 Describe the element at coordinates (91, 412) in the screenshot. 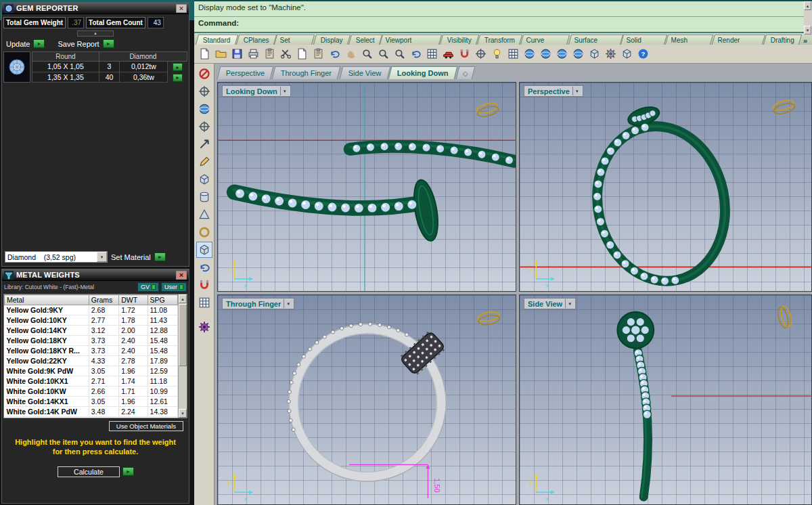

I see `metal-table-row: White Gold:14K PdW3.482.2414.38` at that location.